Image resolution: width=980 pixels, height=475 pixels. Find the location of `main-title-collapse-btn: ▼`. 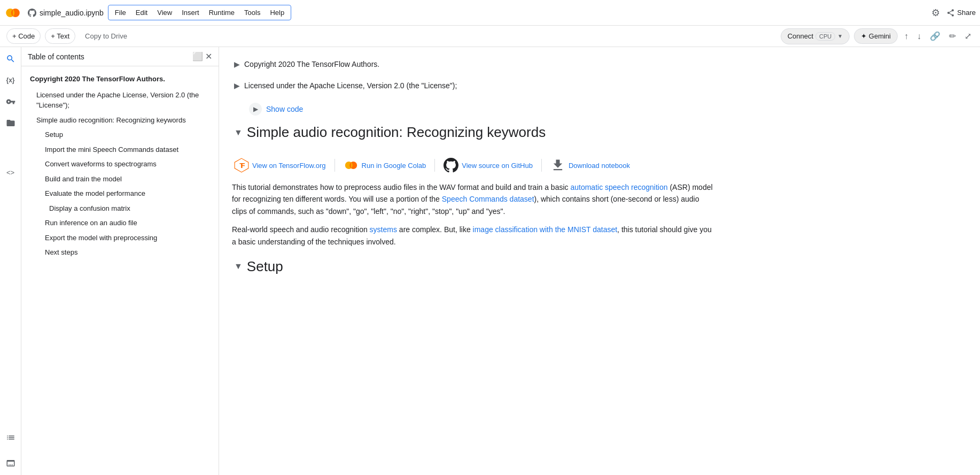

main-title-collapse-btn: ▼ is located at coordinates (238, 133).